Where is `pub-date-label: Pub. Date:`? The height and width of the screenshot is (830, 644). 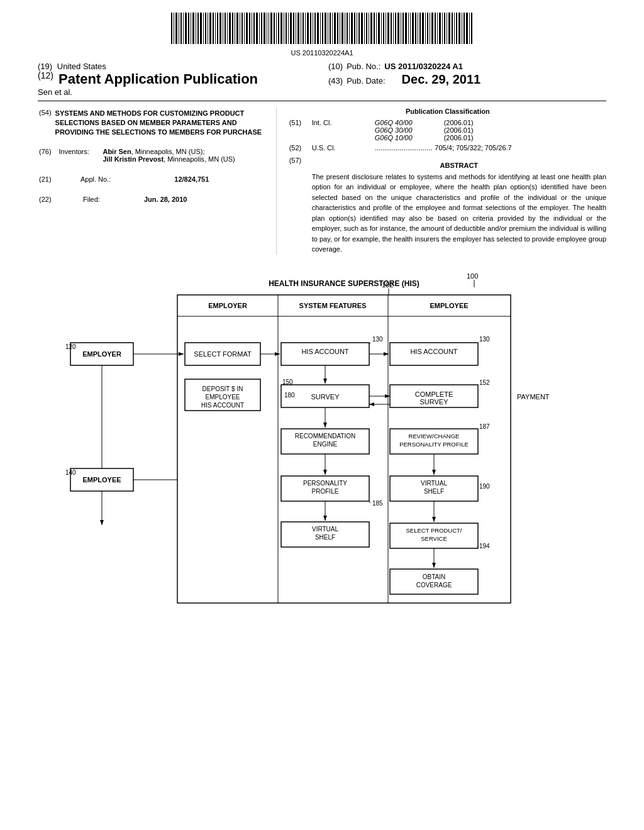 pub-date-label: Pub. Date: is located at coordinates (366, 80).